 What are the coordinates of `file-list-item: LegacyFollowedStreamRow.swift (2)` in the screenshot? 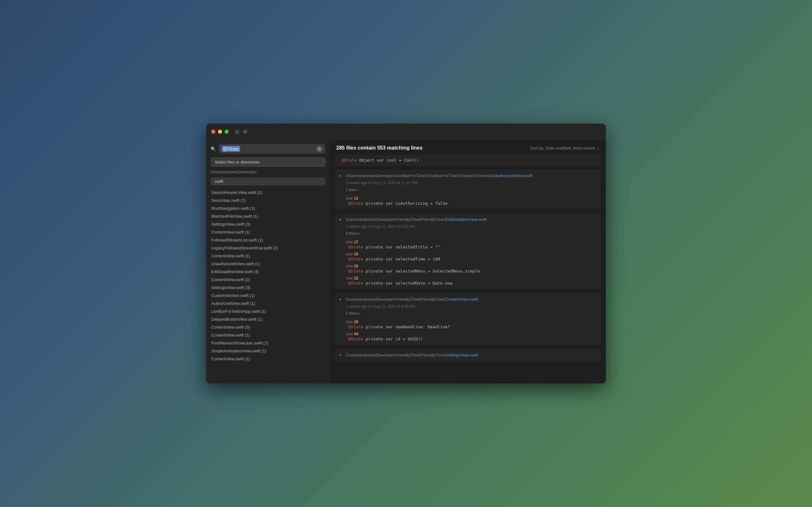 It's located at (268, 248).